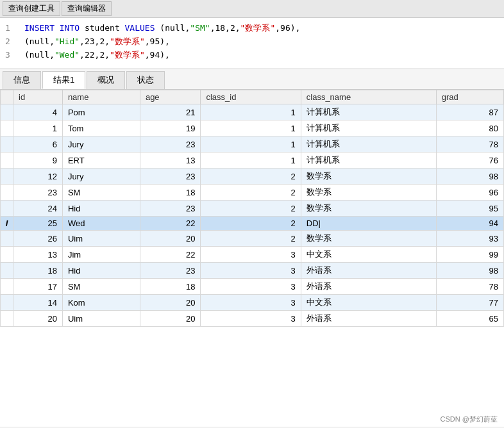 This screenshot has height=428, width=504. Describe the element at coordinates (252, 55) in the screenshot. I see `code-line: 3(null,"Wed",22,2,"数学系",94),` at that location.